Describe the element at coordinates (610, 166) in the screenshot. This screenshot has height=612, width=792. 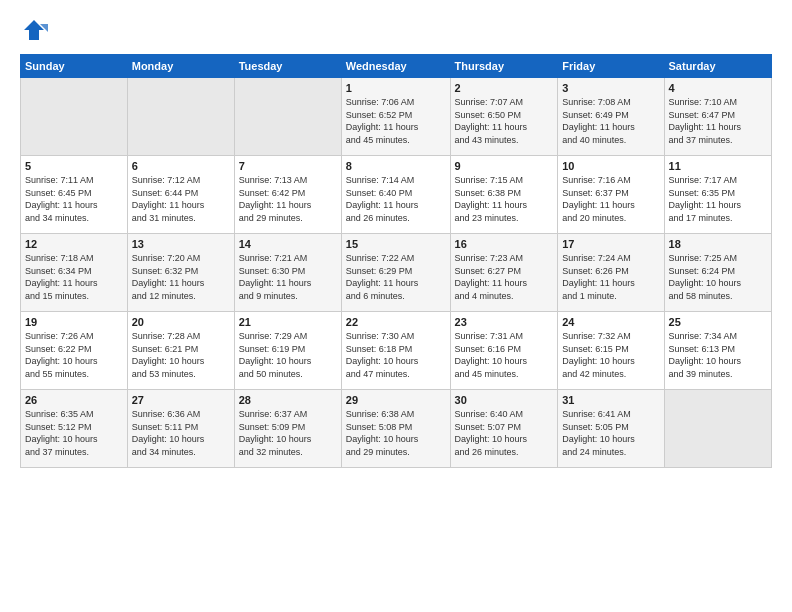
I see `day-number: 10` at that location.